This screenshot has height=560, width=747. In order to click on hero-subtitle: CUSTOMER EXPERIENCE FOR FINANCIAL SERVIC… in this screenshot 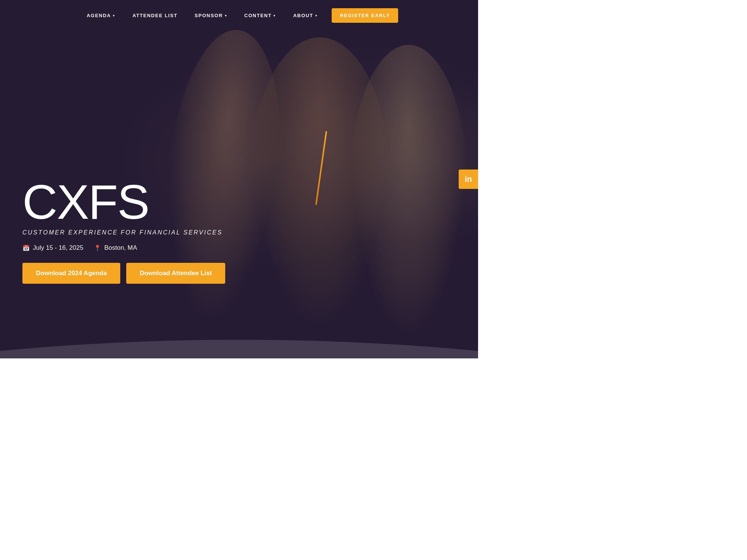, I will do `click(124, 233)`.